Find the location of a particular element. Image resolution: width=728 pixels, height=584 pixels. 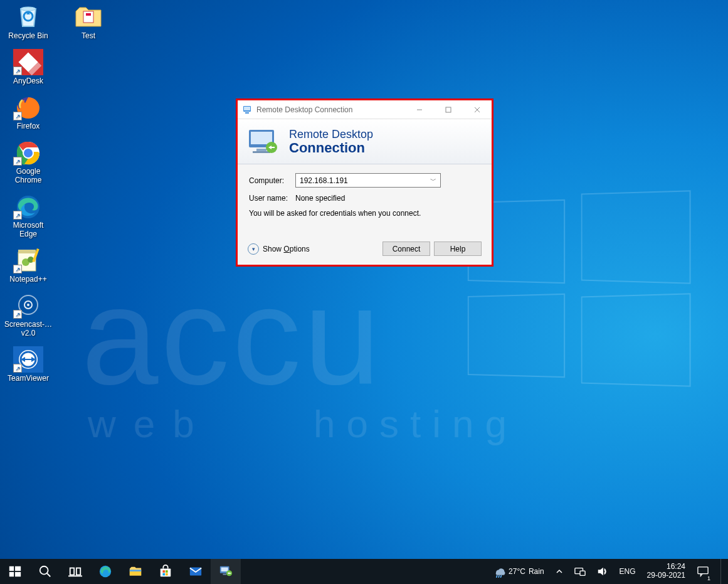

folder-icon is located at coordinates (88, 17).